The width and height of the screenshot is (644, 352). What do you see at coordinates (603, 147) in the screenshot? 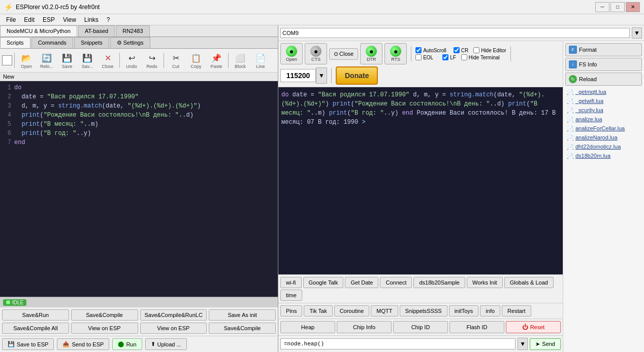
I see `file-item-7: 📄 dht22domoticz.lua` at bounding box center [603, 147].